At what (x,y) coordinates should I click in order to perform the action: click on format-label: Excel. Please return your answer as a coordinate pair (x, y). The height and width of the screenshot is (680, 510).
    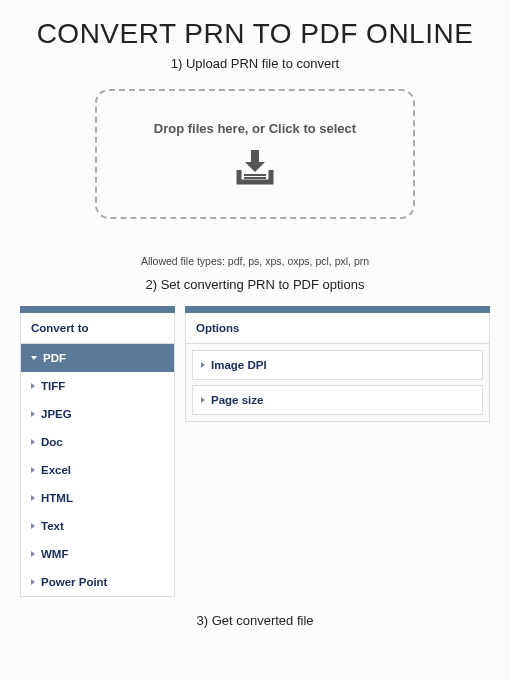
    Looking at the image, I should click on (56, 470).